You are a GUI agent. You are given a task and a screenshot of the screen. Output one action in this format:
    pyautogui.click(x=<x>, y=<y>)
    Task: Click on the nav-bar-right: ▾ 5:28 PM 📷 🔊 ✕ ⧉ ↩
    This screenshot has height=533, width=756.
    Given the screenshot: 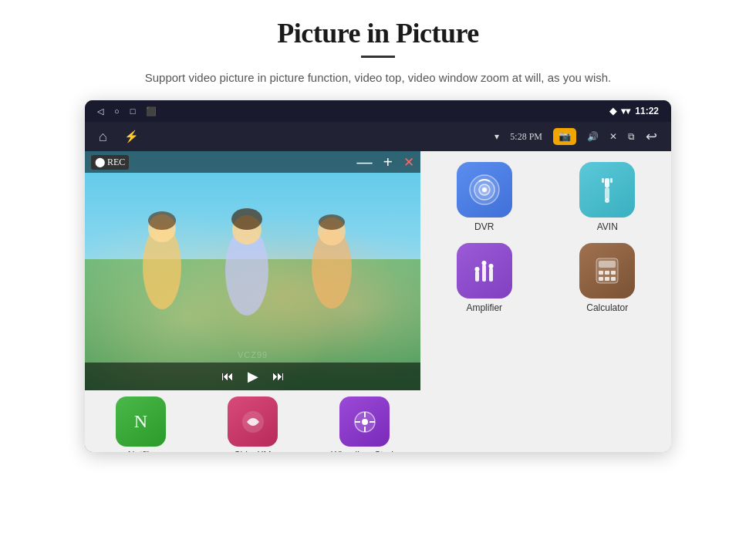 What is the action you would take?
    pyautogui.click(x=575, y=137)
    